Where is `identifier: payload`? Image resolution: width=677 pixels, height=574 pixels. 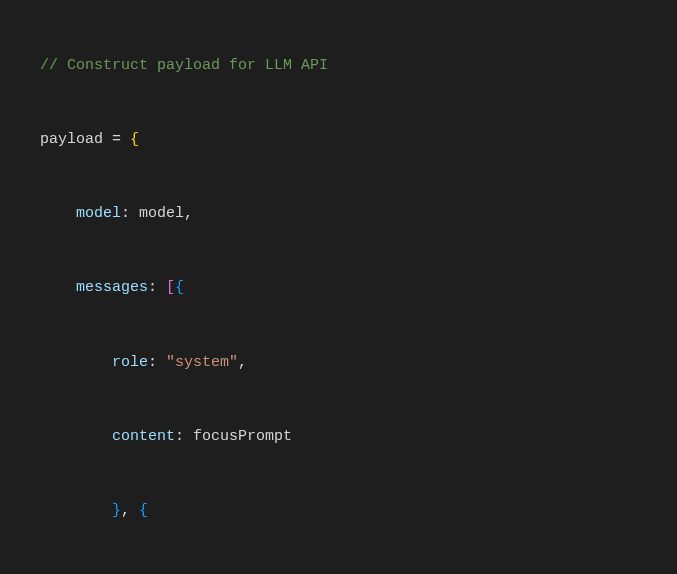 identifier: payload is located at coordinates (72, 140).